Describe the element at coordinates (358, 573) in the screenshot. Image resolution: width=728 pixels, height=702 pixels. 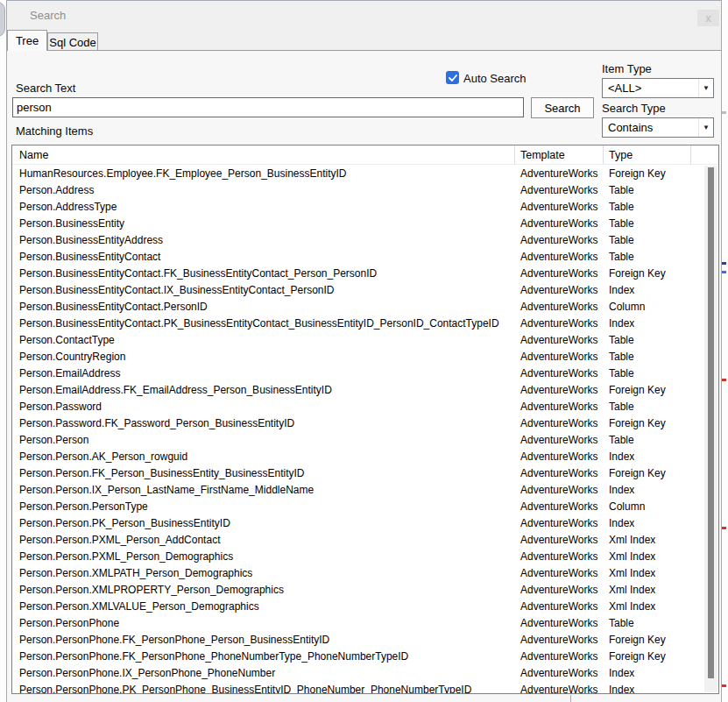
I see `table-row: Person.Person.XMLPATH_Person_Demographic…` at that location.